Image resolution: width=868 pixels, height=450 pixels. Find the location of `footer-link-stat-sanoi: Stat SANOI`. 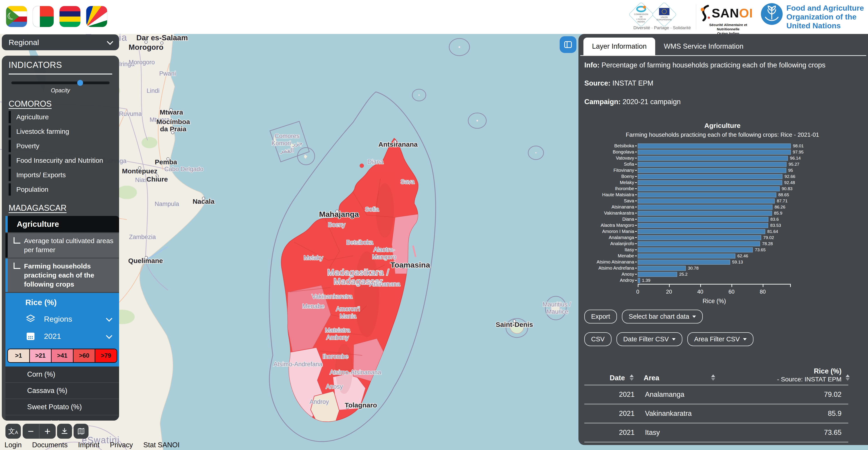

footer-link-stat-sanoi: Stat SANOI is located at coordinates (161, 445).